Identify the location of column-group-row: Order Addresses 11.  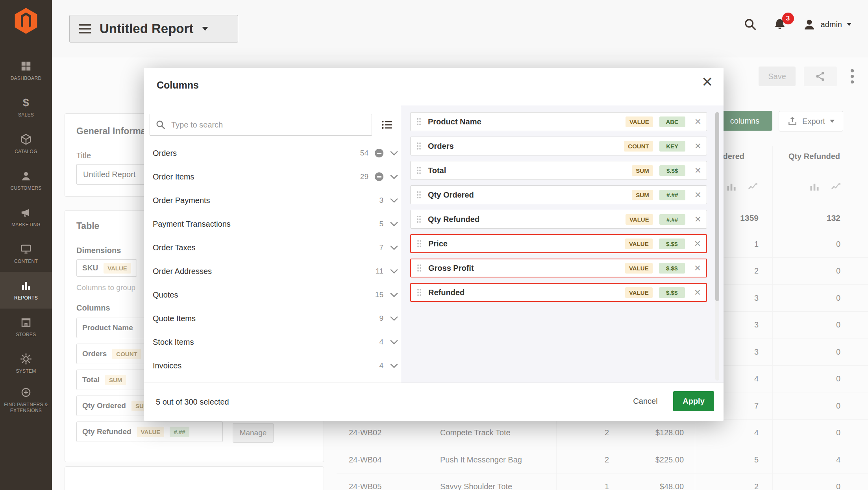
(276, 271).